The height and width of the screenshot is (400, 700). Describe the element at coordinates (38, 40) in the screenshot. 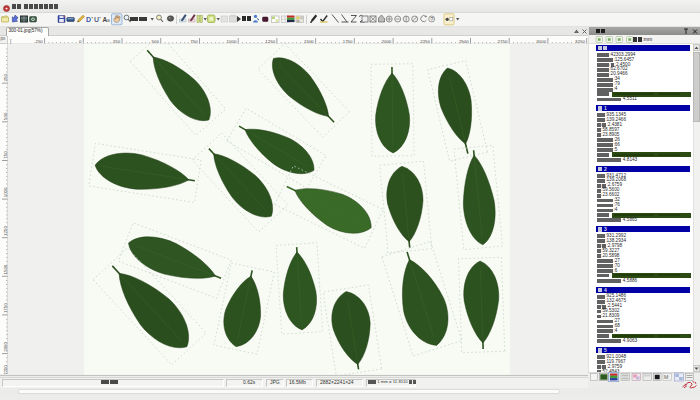

I see `svg-text: -250` at that location.